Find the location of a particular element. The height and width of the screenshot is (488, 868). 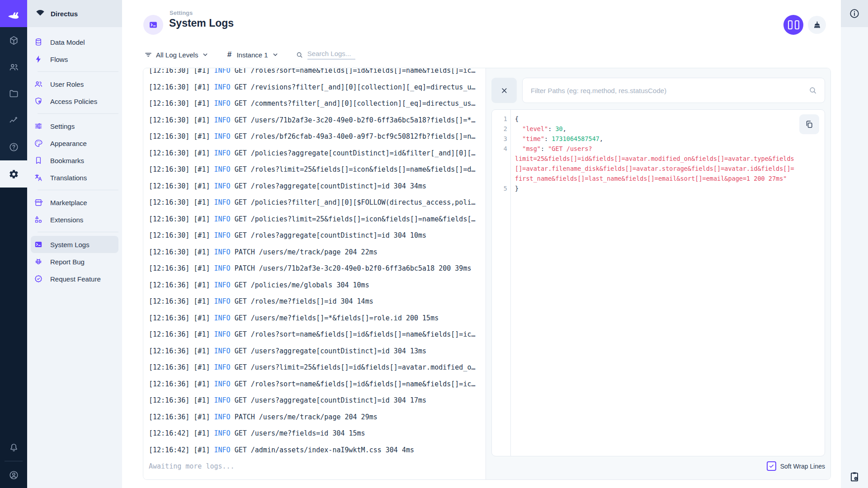

store-icon is located at coordinates (38, 202).